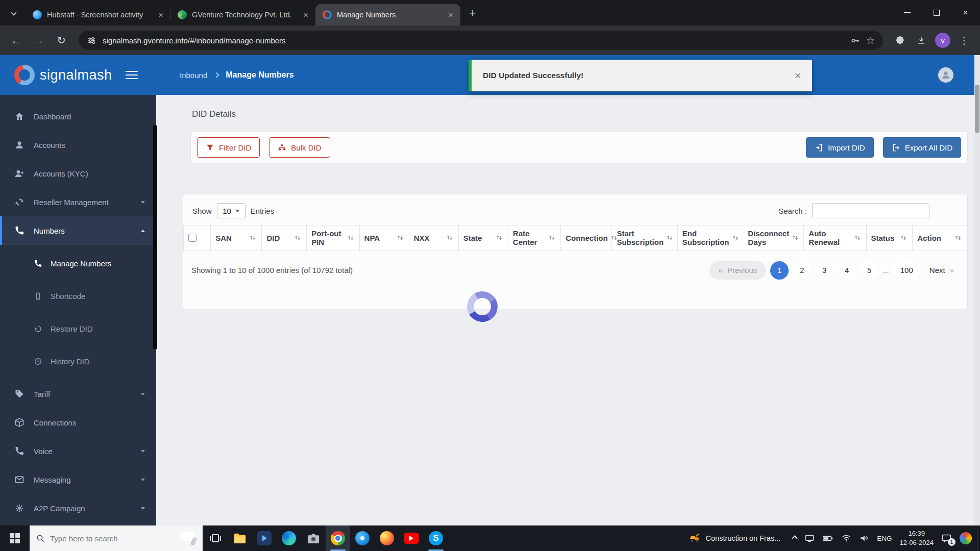 The height and width of the screenshot is (551, 980). What do you see at coordinates (264, 538) in the screenshot?
I see `media-app-icon` at bounding box center [264, 538].